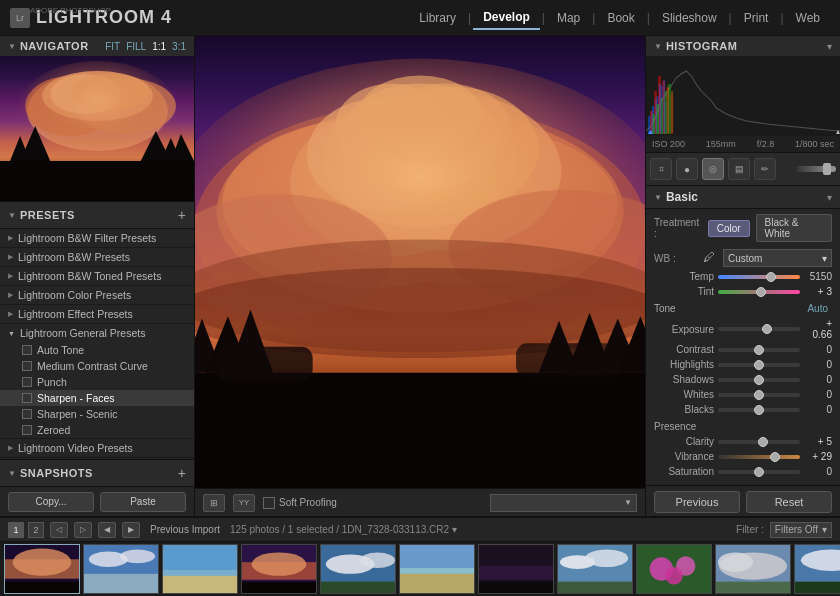 This screenshot has height=596, width=840. Describe the element at coordinates (789, 502) in the screenshot. I see `reset-button: Reset` at that location.